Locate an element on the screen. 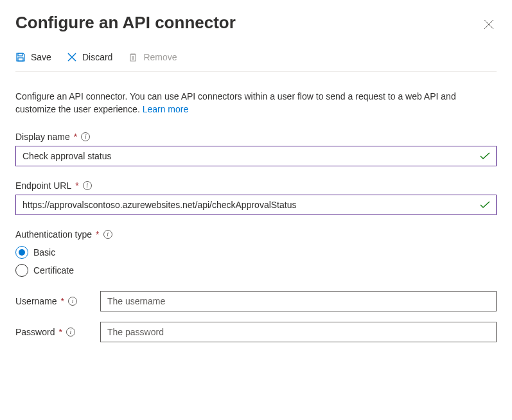 The image size is (512, 420). trash-icon is located at coordinates (133, 57).